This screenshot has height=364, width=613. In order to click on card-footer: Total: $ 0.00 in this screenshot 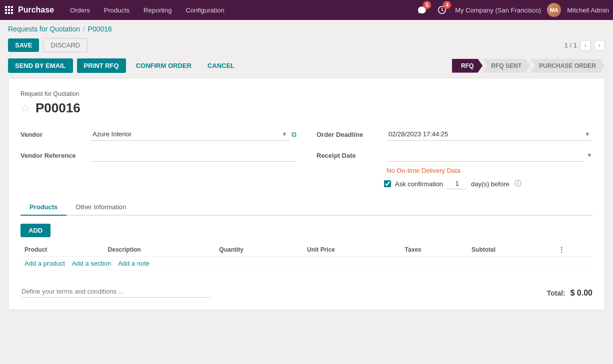, I will do `click(306, 289)`.